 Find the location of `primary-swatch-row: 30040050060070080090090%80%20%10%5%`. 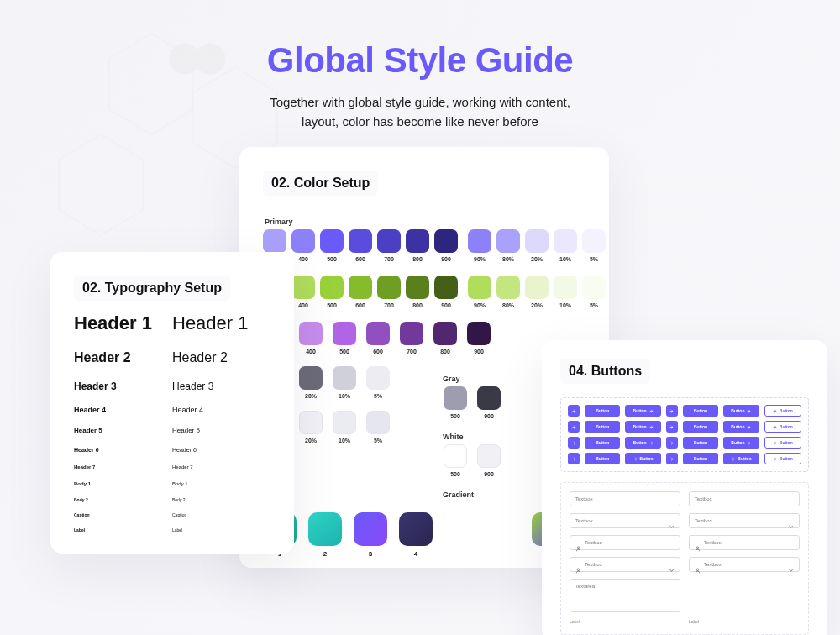

primary-swatch-row: 30040050060070080090090%80%20%10%5% is located at coordinates (429, 245).